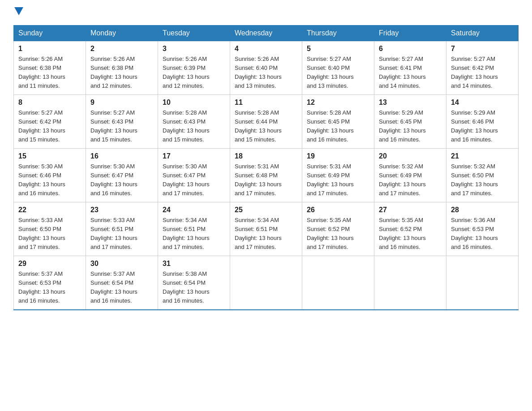 This screenshot has width=532, height=411. I want to click on day-number: 16, so click(122, 156).